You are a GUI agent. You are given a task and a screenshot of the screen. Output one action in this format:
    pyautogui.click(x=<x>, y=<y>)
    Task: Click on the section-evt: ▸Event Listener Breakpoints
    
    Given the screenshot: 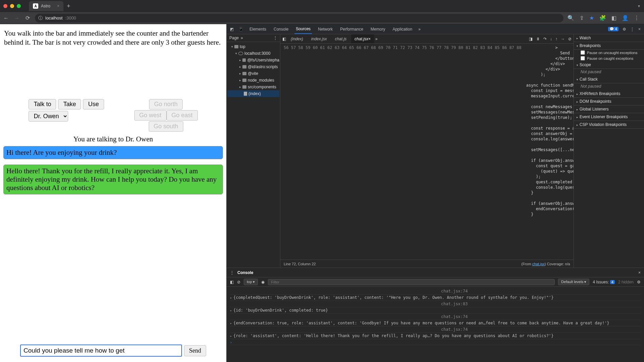 What is the action you would take?
    pyautogui.click(x=609, y=117)
    